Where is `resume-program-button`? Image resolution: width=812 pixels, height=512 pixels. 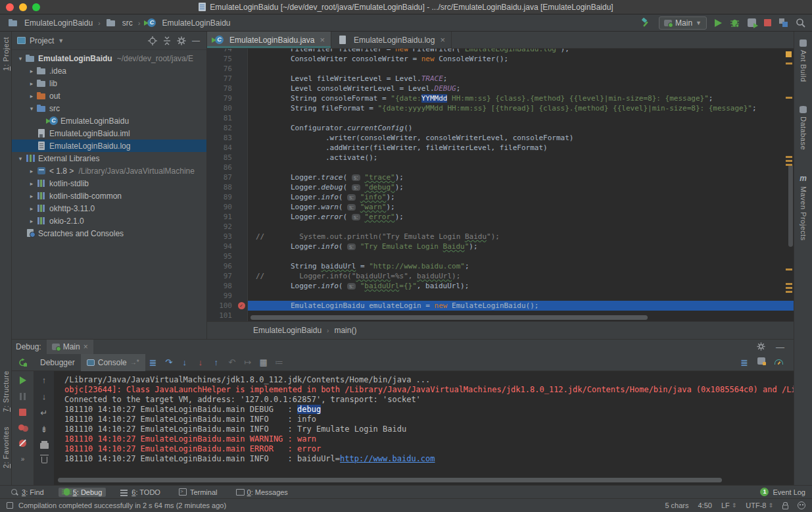
resume-program-button is located at coordinates (23, 380).